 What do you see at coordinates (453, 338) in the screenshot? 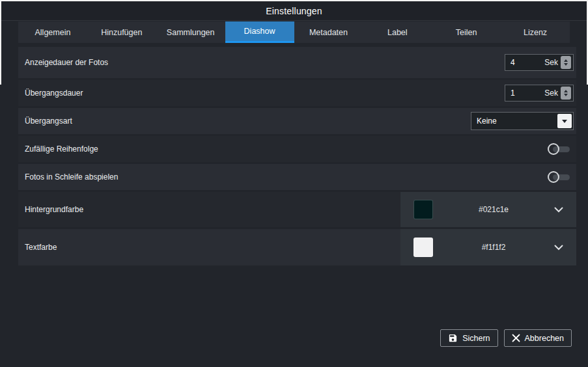
I see `save-icon` at bounding box center [453, 338].